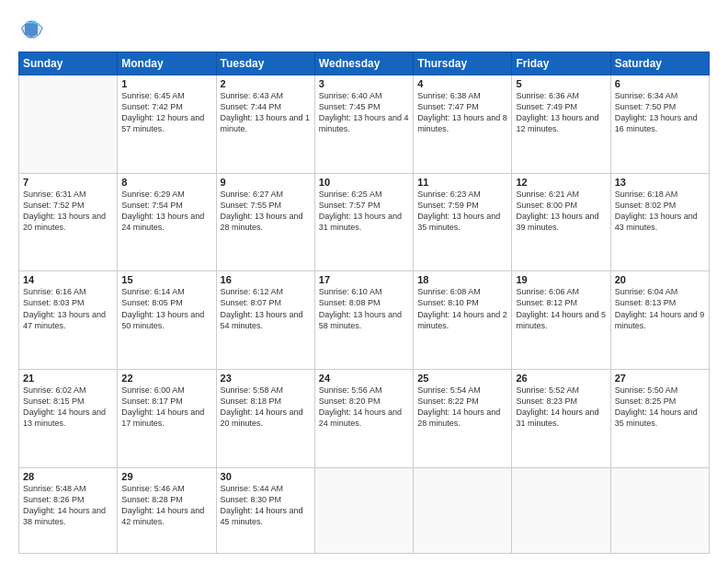  What do you see at coordinates (660, 125) in the screenshot?
I see `calendar-cell: 6Sunrise: 6:34 AMSunset: 7:50 PMDaylight…` at bounding box center [660, 125].